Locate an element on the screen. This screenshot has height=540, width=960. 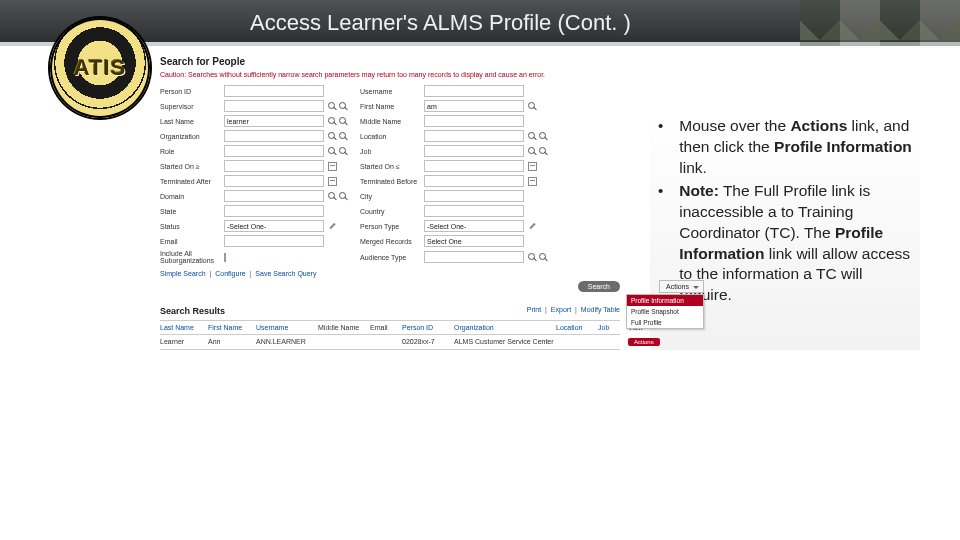
supervisor-icons is located at coordinates (342, 106).